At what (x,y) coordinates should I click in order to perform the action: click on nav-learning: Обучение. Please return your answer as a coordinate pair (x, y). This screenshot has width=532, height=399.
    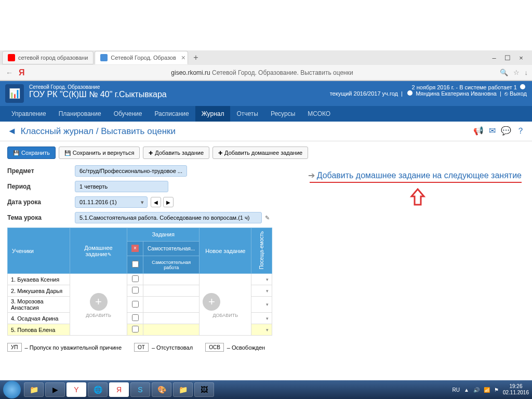
    Looking at the image, I should click on (128, 114).